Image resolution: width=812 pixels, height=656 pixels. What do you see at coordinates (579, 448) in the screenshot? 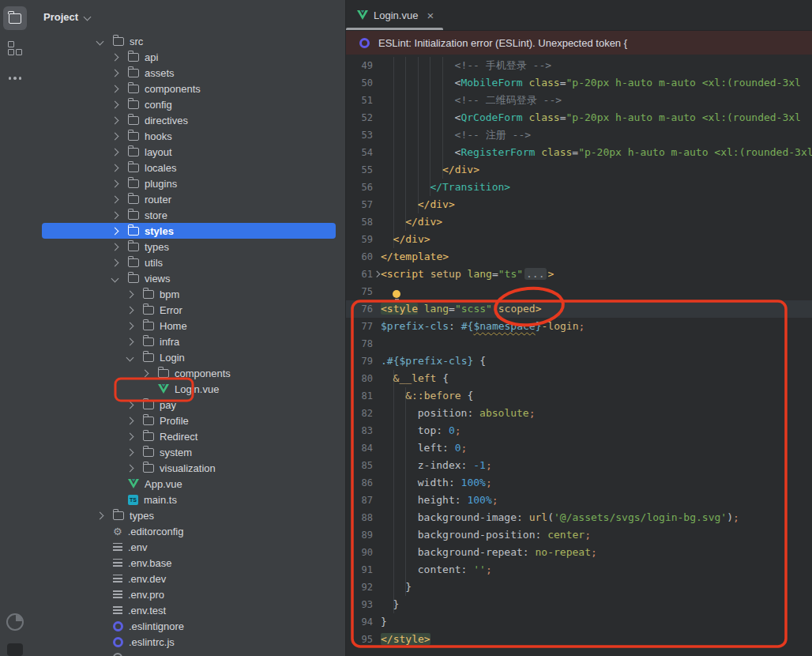
I see `code-line-84: 84left: 0;` at bounding box center [579, 448].